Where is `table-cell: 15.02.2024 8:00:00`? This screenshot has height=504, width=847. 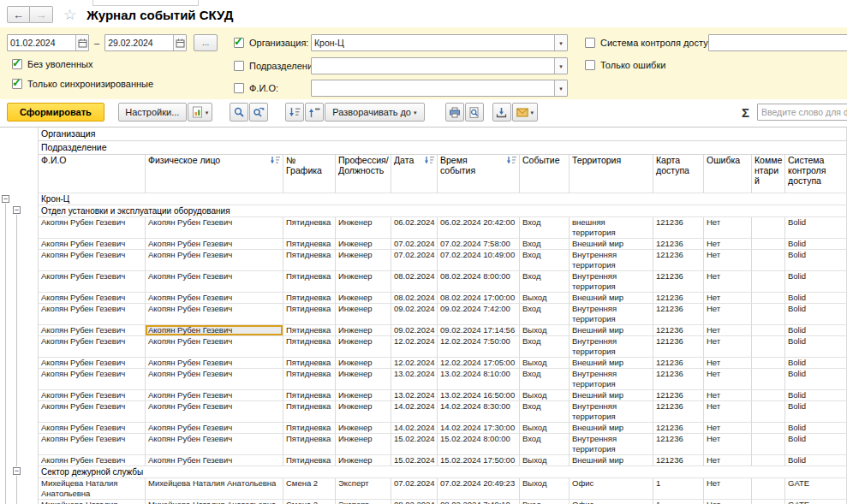
table-cell: 15.02.2024 8:00:00 is located at coordinates (479, 445).